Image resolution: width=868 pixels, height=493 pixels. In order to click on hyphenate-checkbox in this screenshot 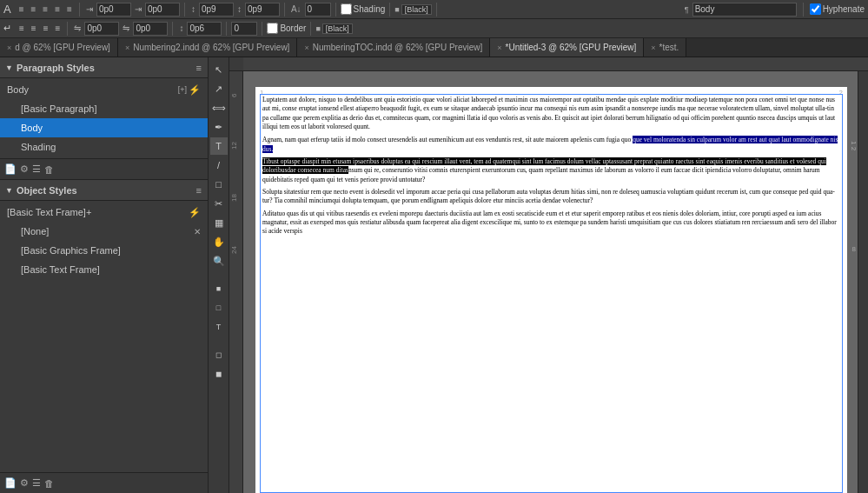, I will do `click(815, 9)`.